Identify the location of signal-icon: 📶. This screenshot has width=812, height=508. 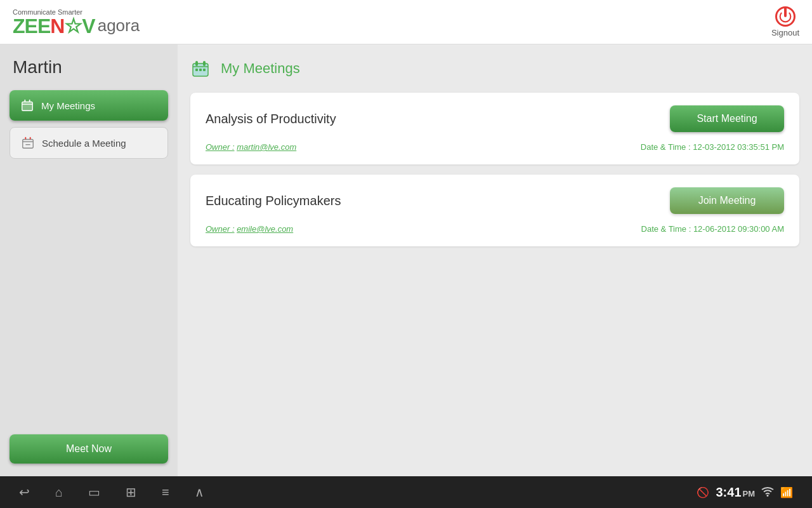
(787, 493).